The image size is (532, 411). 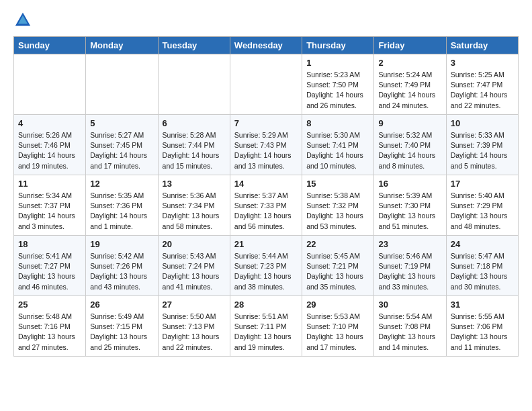 What do you see at coordinates (338, 332) in the screenshot?
I see `cell-info: Sunrise: 5:53 AM Sunset: 7:10 PM Dayligh…` at bounding box center [338, 332].